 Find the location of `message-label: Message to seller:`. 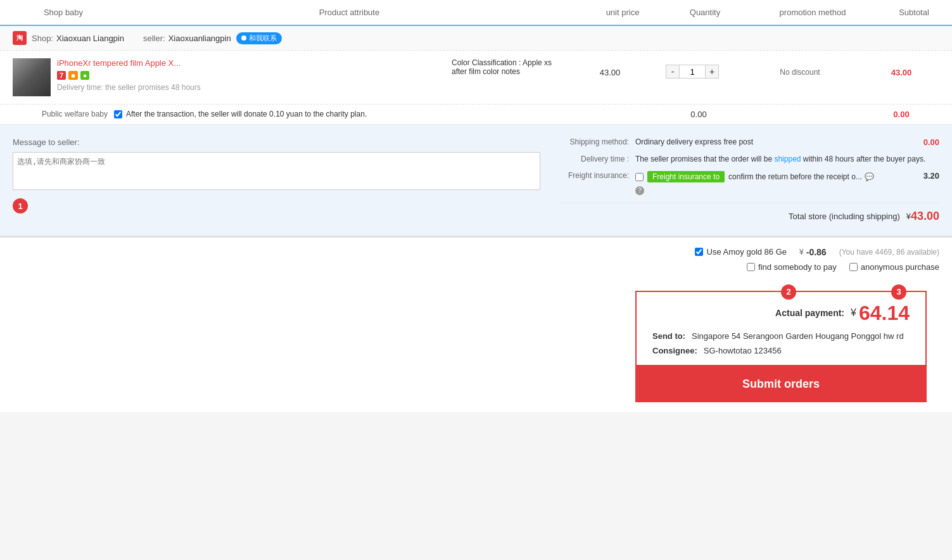

message-label: Message to seller: is located at coordinates (276, 142).